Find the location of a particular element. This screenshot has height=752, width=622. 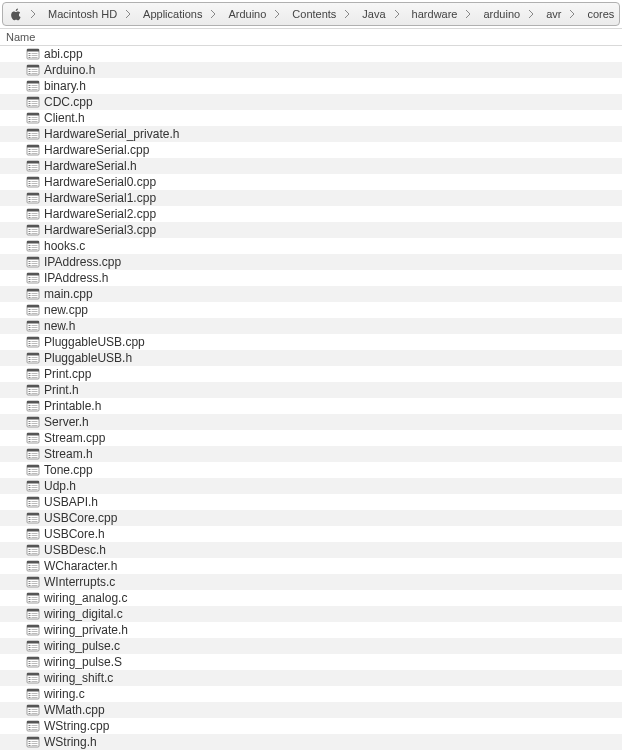

file-row: Printable.h is located at coordinates (311, 406).